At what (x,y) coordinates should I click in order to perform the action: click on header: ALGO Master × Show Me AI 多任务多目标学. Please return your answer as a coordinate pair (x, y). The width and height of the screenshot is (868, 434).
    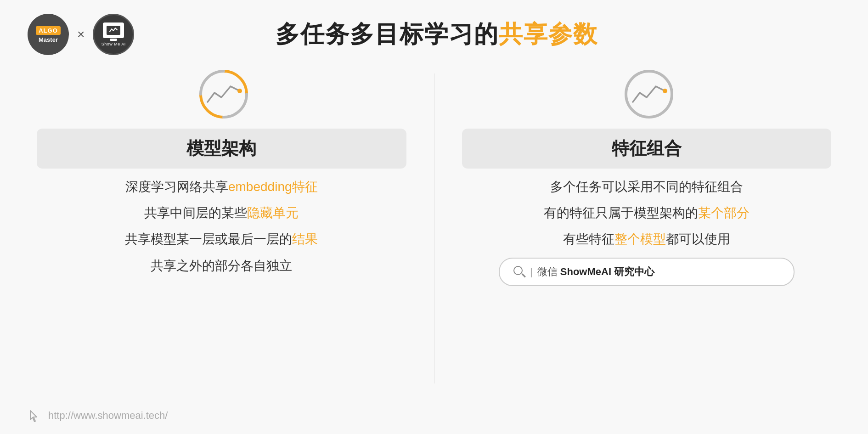
    Looking at the image, I should click on (434, 30).